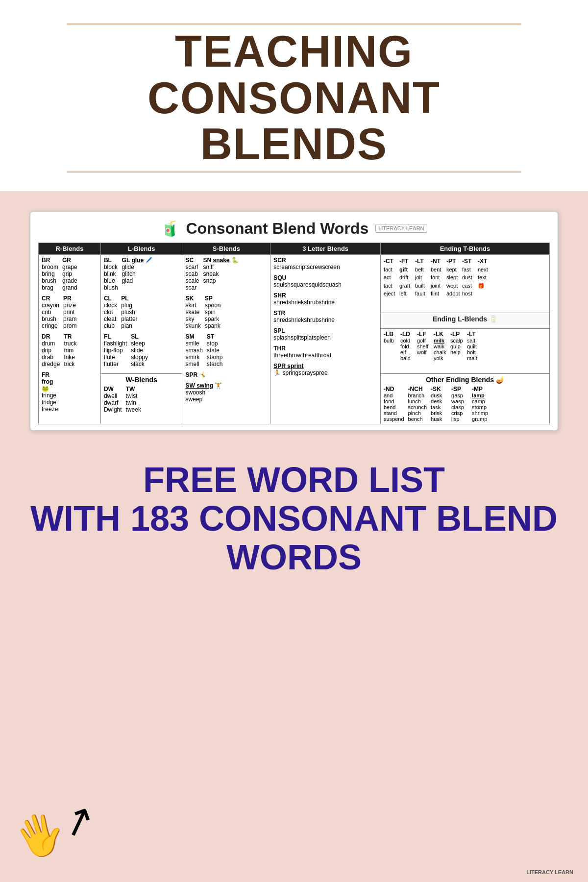 The height and width of the screenshot is (882, 588). I want to click on col-header-ending-t: Ending T-Blends, so click(465, 248).